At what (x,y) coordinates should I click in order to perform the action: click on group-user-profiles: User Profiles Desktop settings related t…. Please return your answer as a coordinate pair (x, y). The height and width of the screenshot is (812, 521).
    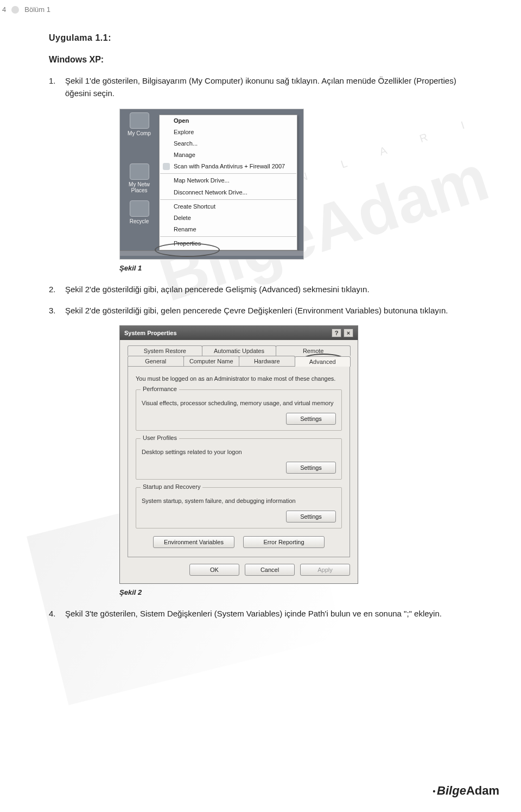
    Looking at the image, I should click on (239, 459).